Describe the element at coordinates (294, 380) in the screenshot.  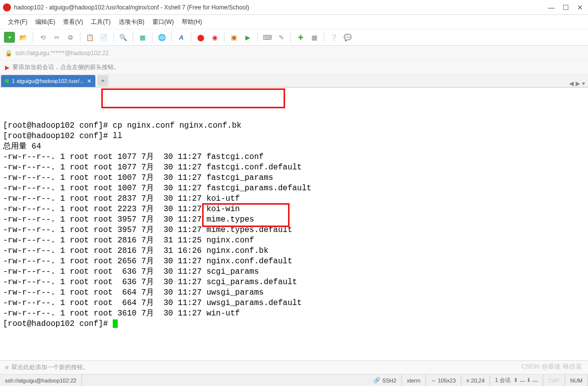
I see `statusbar: ssh://atguigu@hadoop102:22 🔗 SSH2 xterm …` at that location.